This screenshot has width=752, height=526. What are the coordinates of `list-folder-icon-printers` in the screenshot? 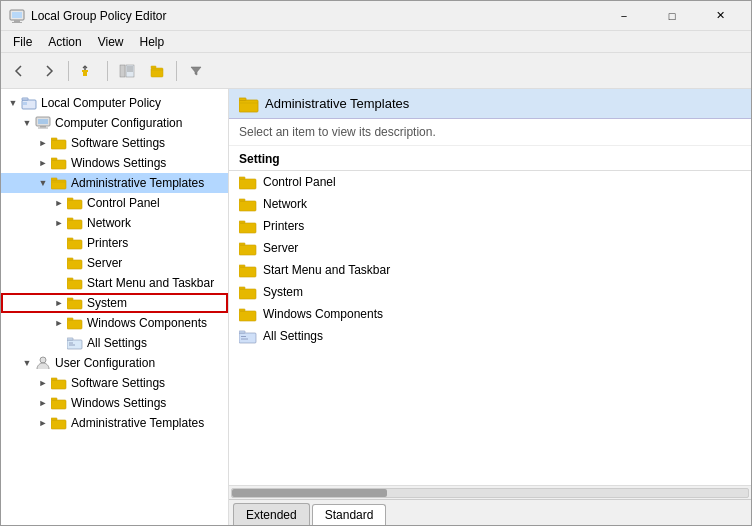 It's located at (248, 226).